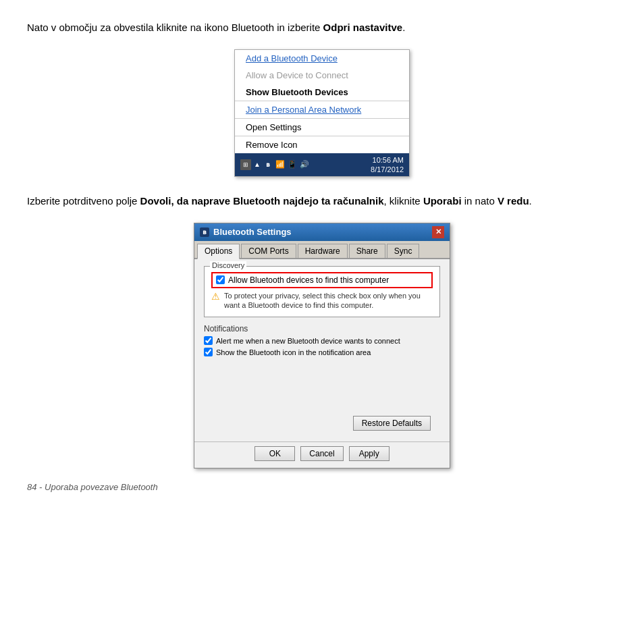 This screenshot has height=644, width=644. What do you see at coordinates (322, 28) in the screenshot?
I see `intro-paragraph: Nato v območju za obvestila kliknite na …` at bounding box center [322, 28].